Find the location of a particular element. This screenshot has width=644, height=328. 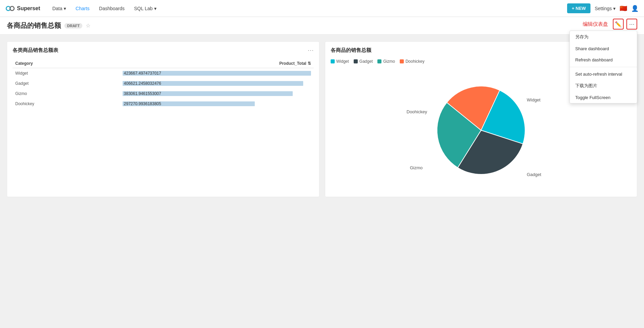

table-row: Widget 423667.4974737017 is located at coordinates (163, 73).